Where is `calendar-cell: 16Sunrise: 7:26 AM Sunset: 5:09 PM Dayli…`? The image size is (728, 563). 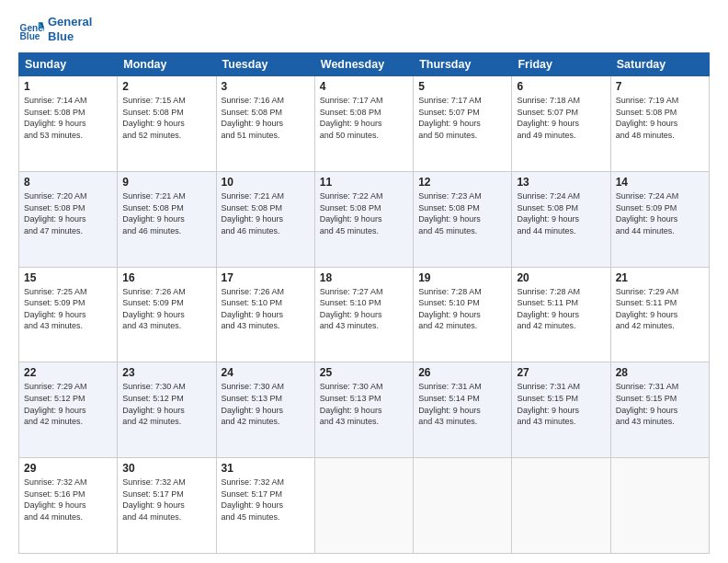 calendar-cell: 16Sunrise: 7:26 AM Sunset: 5:09 PM Dayli… is located at coordinates (167, 315).